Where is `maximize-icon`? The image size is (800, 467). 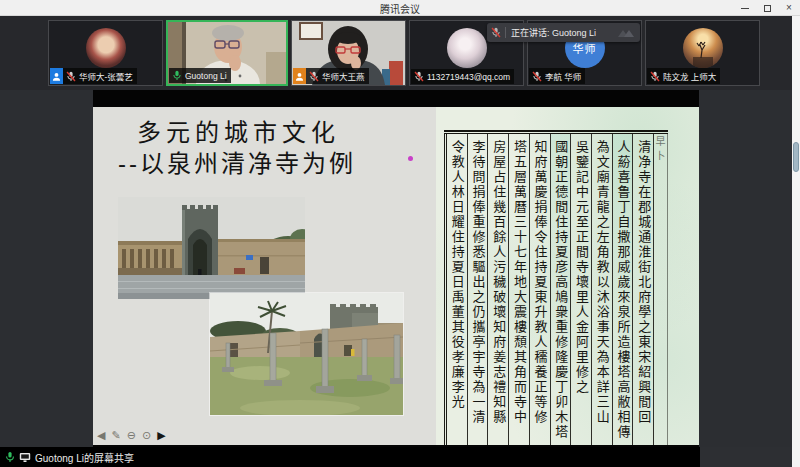
maximize-icon is located at coordinates (768, 8).